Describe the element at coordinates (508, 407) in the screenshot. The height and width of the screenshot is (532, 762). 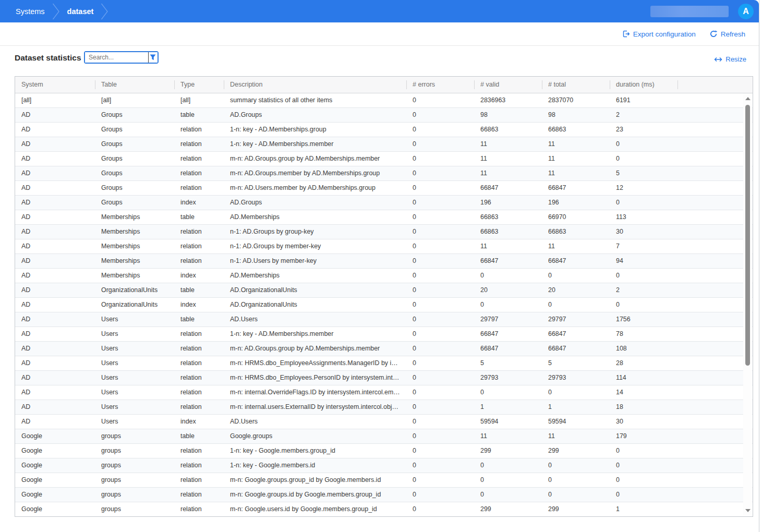
I see `table-cell: 1` at that location.